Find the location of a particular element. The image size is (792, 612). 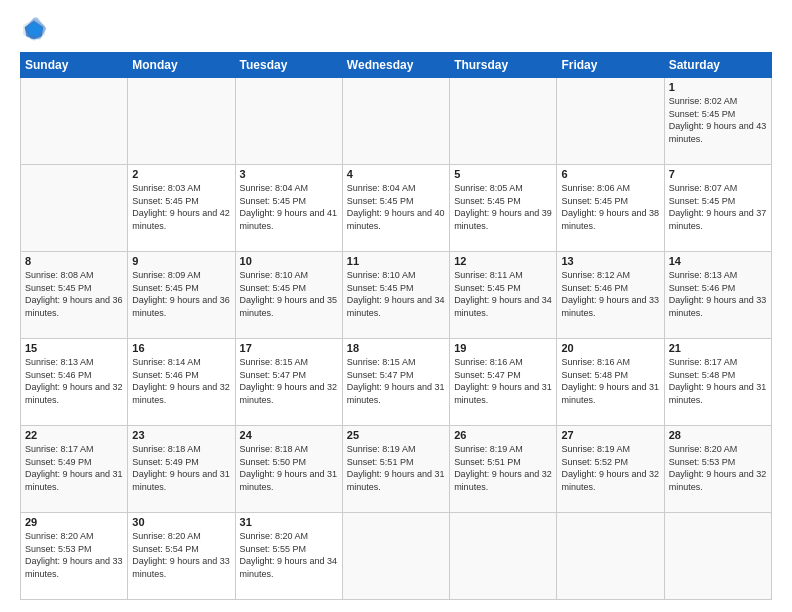

day-number: 17 is located at coordinates (289, 348).